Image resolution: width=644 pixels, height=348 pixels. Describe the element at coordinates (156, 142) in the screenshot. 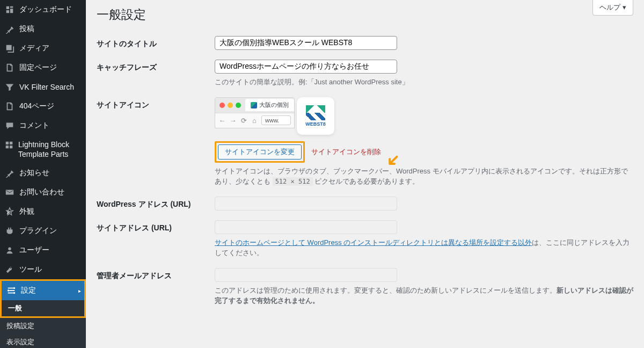

I see `label-site-icon: サイトアイコン` at that location.